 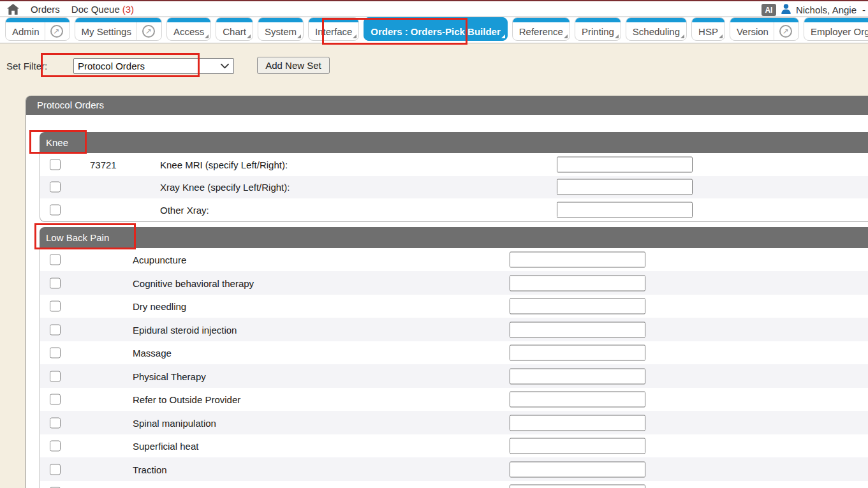 What do you see at coordinates (185, 329) in the screenshot?
I see `order-label: Epidural steroid injection` at bounding box center [185, 329].